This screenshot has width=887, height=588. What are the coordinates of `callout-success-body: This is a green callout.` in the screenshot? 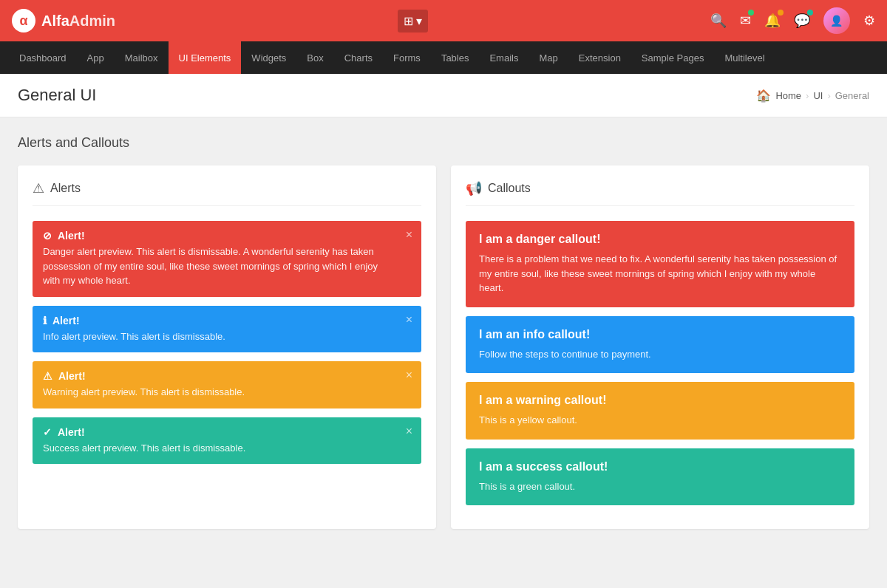 It's located at (660, 487).